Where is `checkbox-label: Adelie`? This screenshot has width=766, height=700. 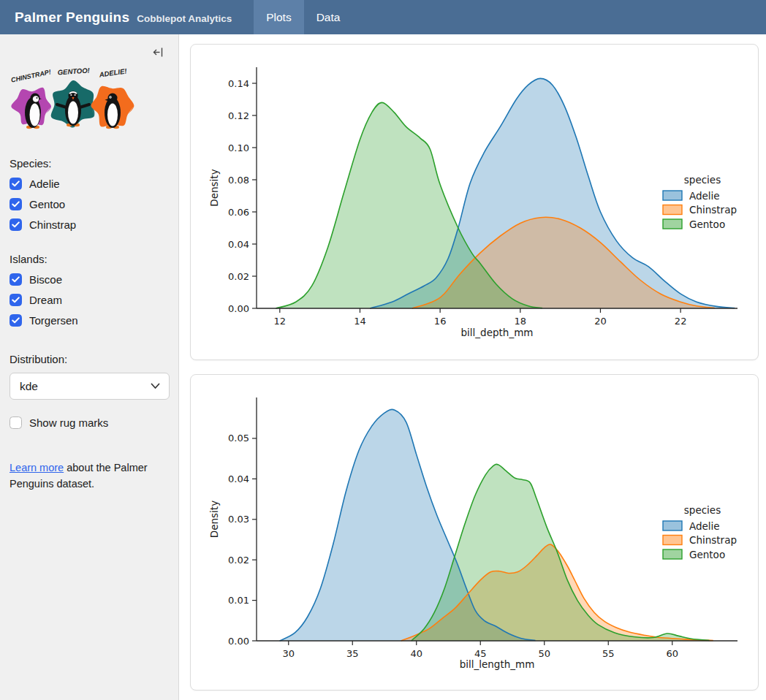
checkbox-label: Adelie is located at coordinates (45, 184).